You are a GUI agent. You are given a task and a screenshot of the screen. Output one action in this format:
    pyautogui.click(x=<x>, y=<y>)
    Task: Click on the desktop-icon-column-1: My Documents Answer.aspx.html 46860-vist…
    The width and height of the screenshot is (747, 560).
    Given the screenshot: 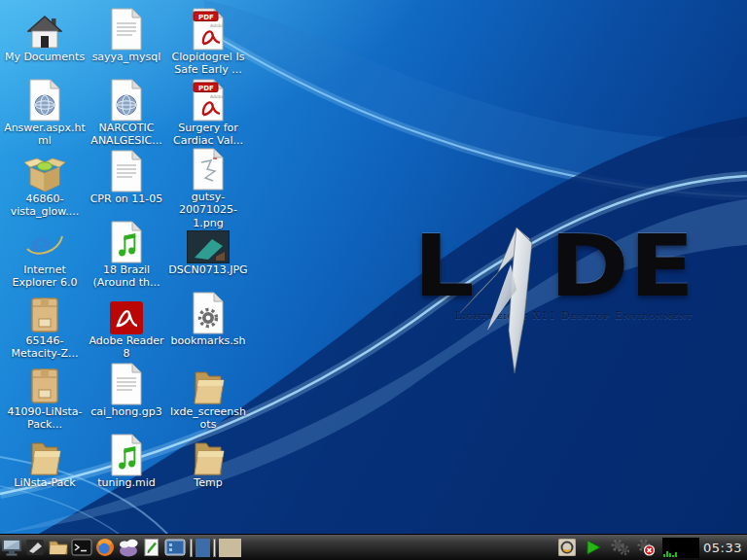 What is the action you would take?
    pyautogui.click(x=45, y=255)
    